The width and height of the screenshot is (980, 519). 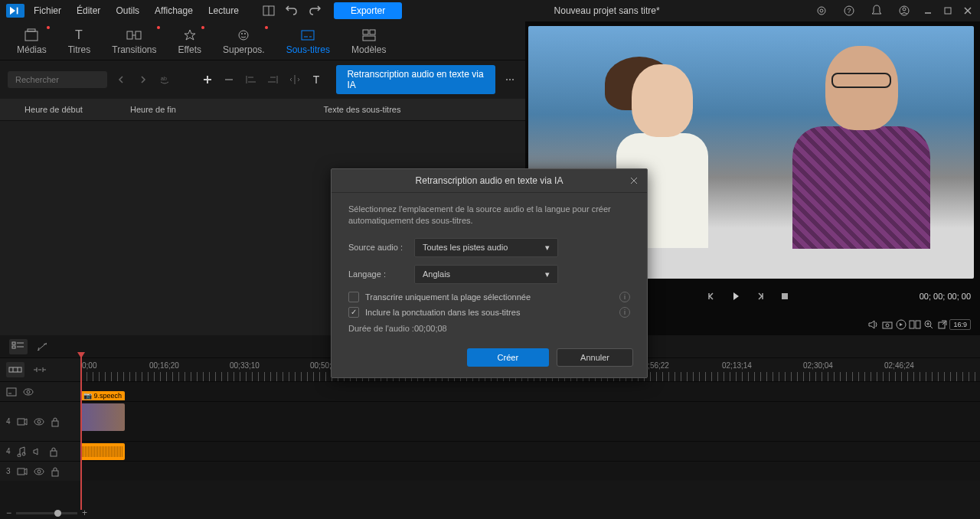 I want to click on menu-file: Fichier, so click(x=47, y=11).